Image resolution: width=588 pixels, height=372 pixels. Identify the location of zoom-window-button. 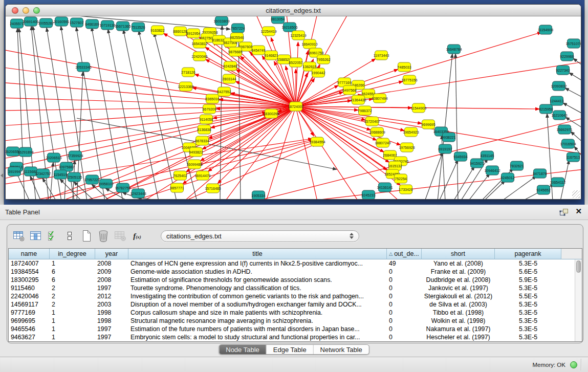
(37, 10).